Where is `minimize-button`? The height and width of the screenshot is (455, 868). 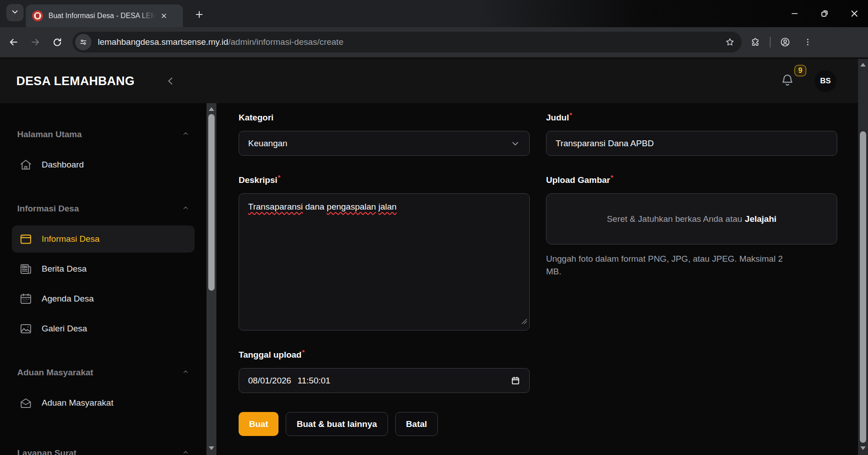
minimize-button is located at coordinates (795, 14).